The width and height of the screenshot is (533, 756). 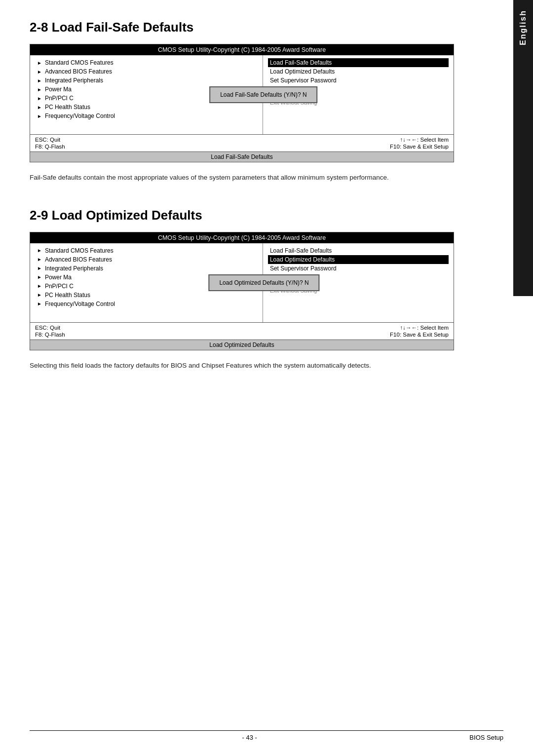 What do you see at coordinates (358, 80) in the screenshot?
I see `bios-28-right-item-3: Set Supervisor Password` at bounding box center [358, 80].